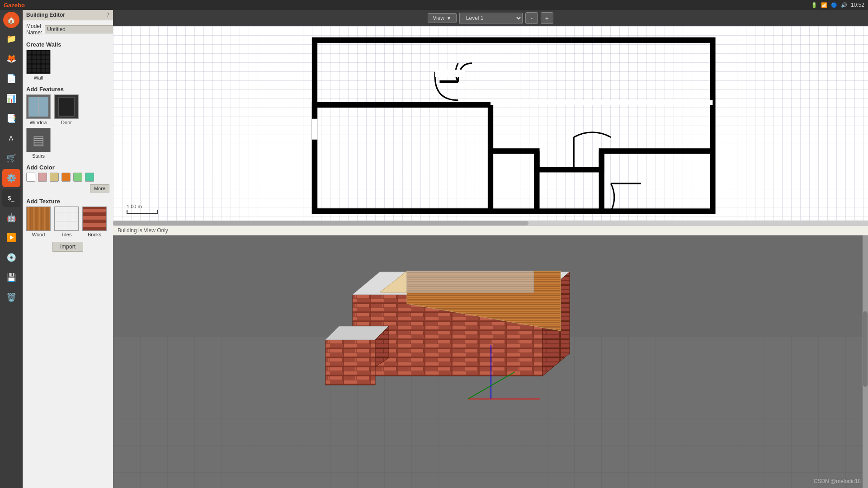 The image size is (868, 488). Describe the element at coordinates (38, 122) in the screenshot. I see `window-label: Window` at that location.